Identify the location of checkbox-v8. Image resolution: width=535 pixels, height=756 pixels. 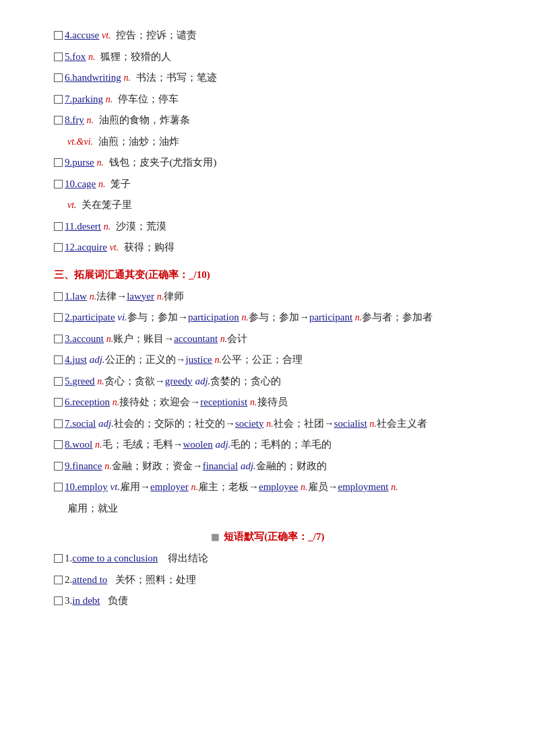
(58, 444).